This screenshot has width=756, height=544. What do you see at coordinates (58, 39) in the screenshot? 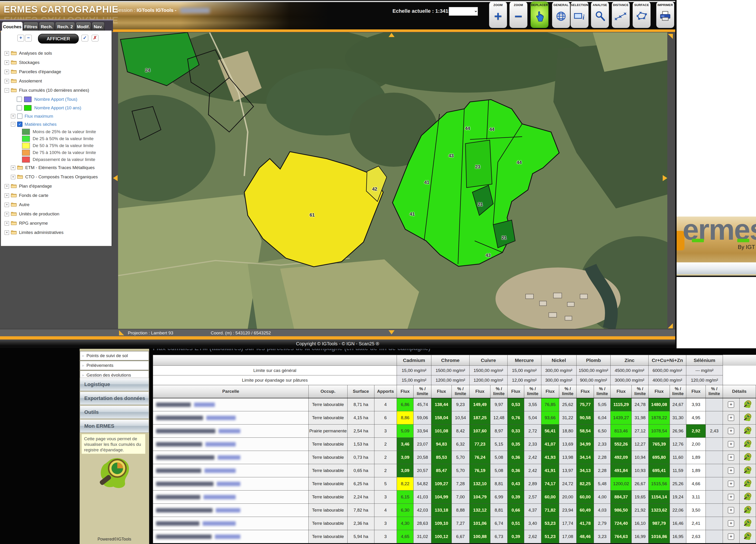
I see `afficher-button: AFFICHER` at bounding box center [58, 39].